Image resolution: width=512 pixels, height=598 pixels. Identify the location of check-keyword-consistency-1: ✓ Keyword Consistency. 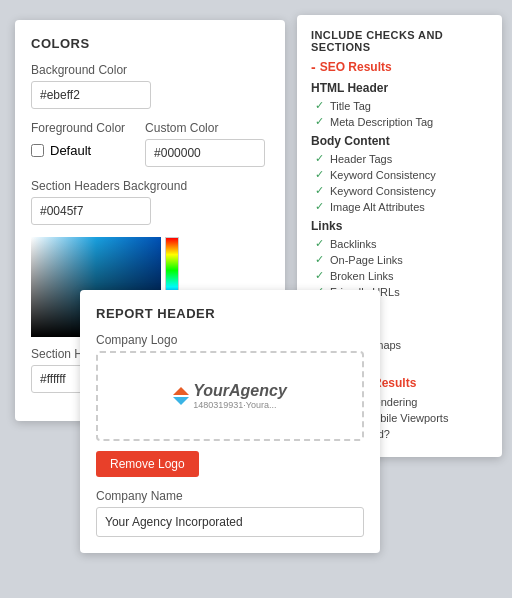
(400, 174).